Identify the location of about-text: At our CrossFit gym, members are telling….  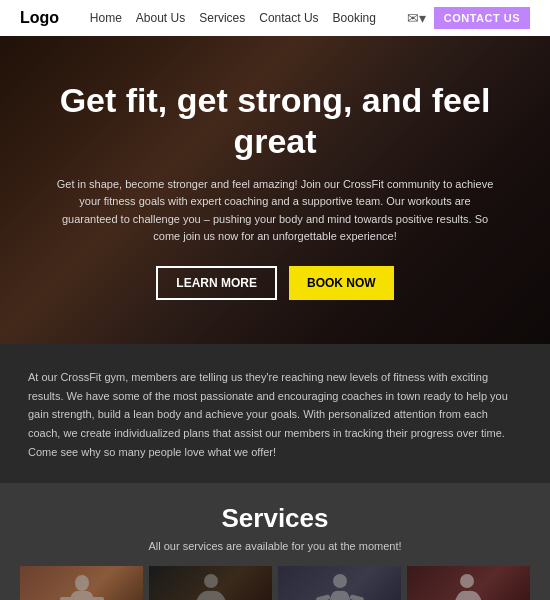
(275, 414).